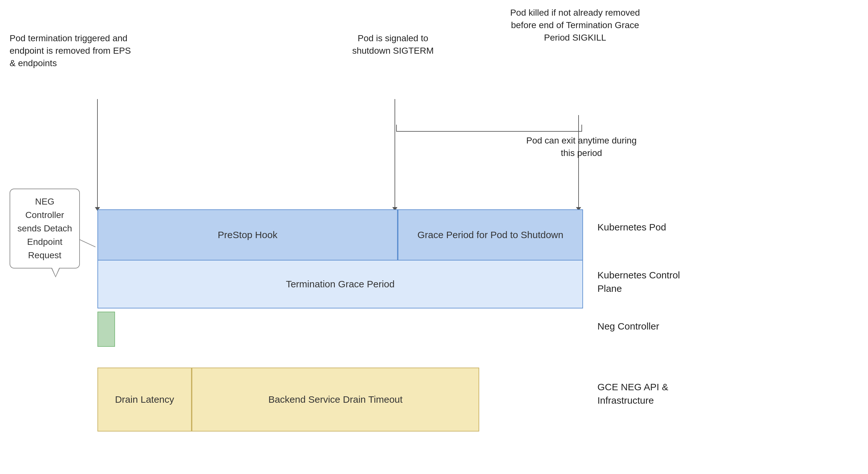  I want to click on neg-controller-bar, so click(106, 329).